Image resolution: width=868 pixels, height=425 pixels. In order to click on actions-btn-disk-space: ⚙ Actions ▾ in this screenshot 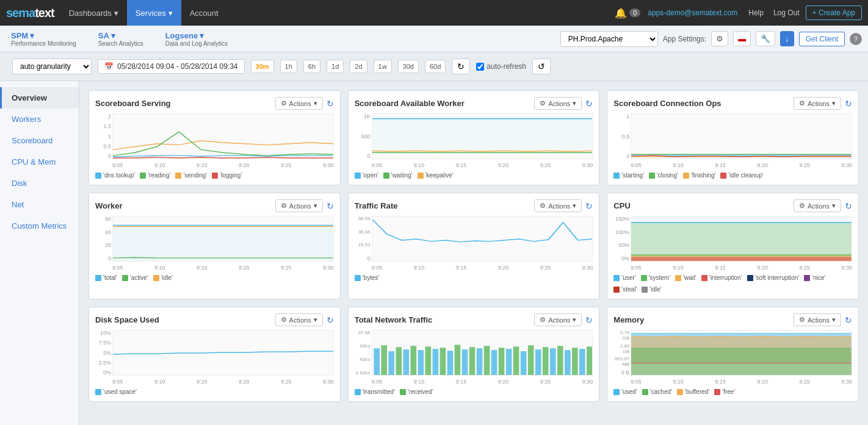, I will do `click(299, 320)`.